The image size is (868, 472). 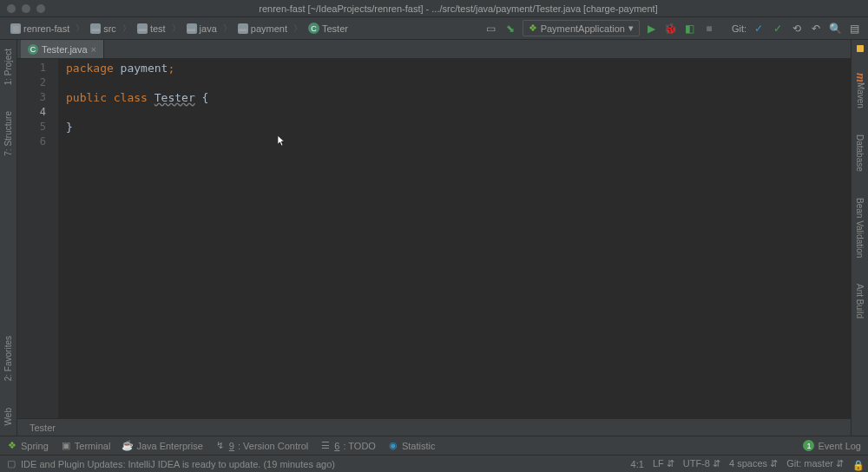 What do you see at coordinates (171, 463) in the screenshot?
I see `status-message: ▢ IDE and Plugin Updates: IntelliJ IDEA …` at bounding box center [171, 463].